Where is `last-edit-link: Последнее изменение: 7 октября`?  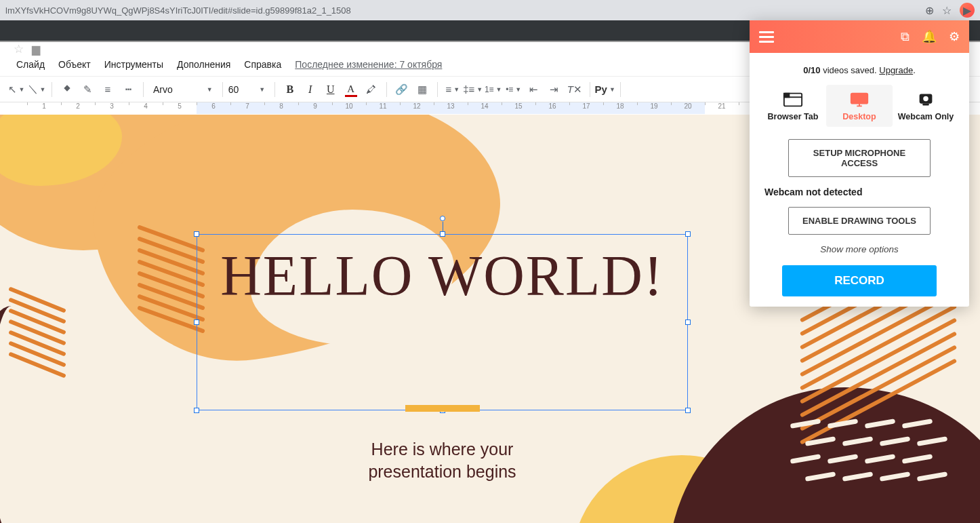 last-edit-link: Последнее изменение: 7 октября is located at coordinates (369, 64).